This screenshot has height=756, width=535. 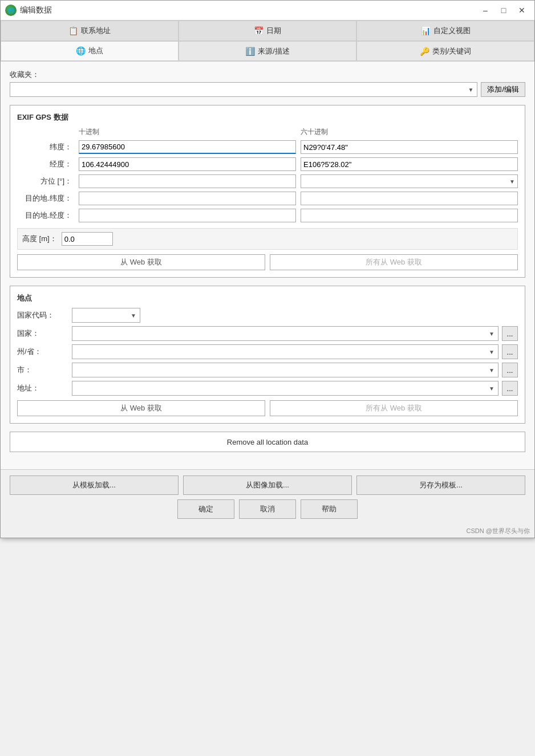 What do you see at coordinates (512, 181) in the screenshot?
I see `bearing-combo-arrow-icon: ▼` at bounding box center [512, 181].